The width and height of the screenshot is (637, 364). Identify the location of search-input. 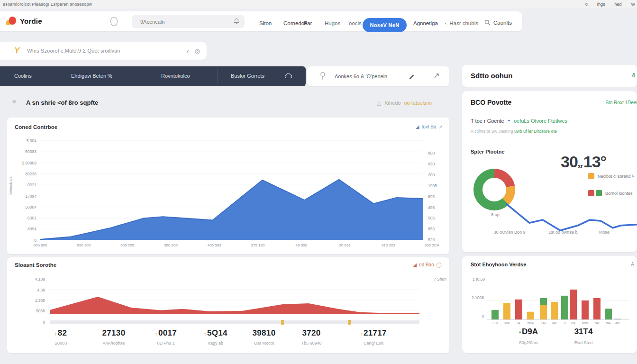
(178, 22).